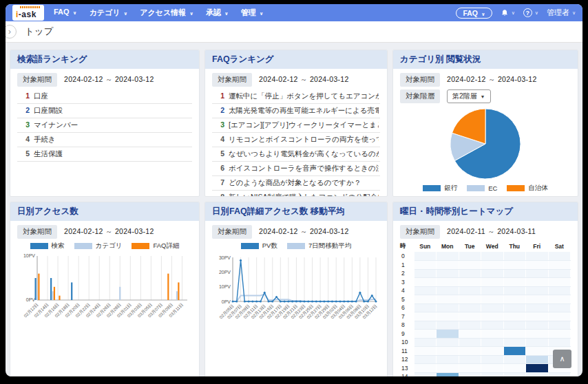 The image size is (588, 384). I want to click on notifications-button: ∨, so click(508, 13).